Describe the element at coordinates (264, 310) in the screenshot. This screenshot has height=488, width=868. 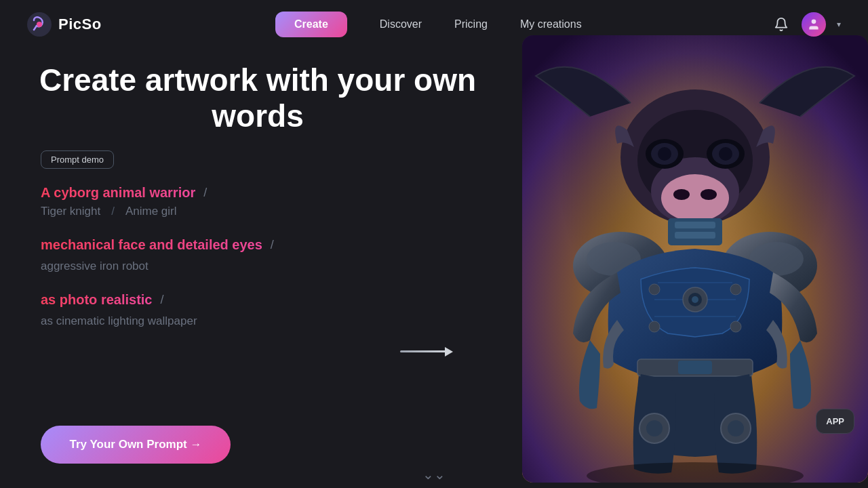
I see `prompt-block-3: as photo realistic / as cinematic lighti…` at that location.